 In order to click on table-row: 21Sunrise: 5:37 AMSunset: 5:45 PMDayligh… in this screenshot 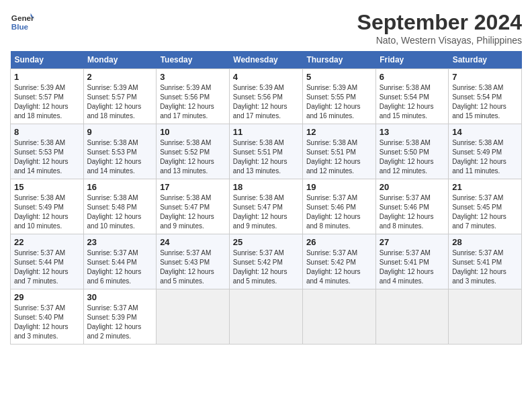, I will do `click(485, 207)`.